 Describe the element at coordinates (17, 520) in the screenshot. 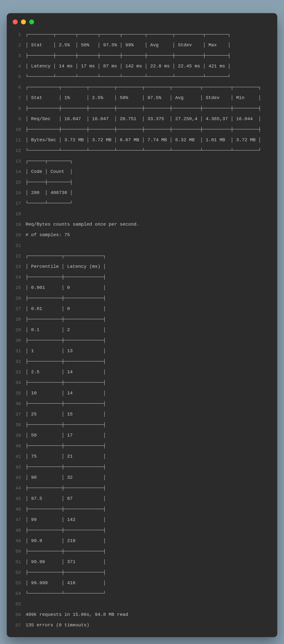

I see `line-number: 47` at that location.